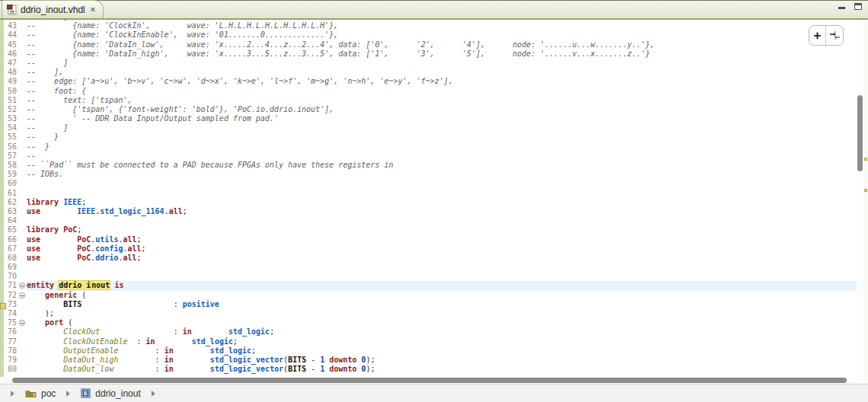  What do you see at coordinates (860, 133) in the screenshot?
I see `vertical-scrollbar-thumb` at bounding box center [860, 133].